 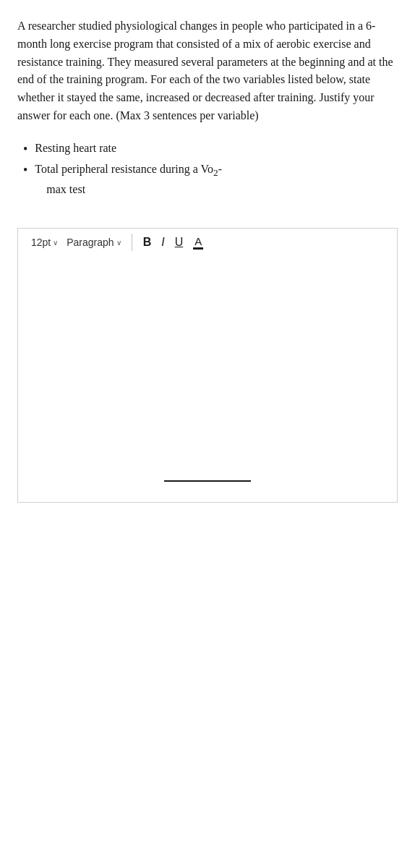 What do you see at coordinates (163, 242) in the screenshot?
I see `italic-button: I` at bounding box center [163, 242].